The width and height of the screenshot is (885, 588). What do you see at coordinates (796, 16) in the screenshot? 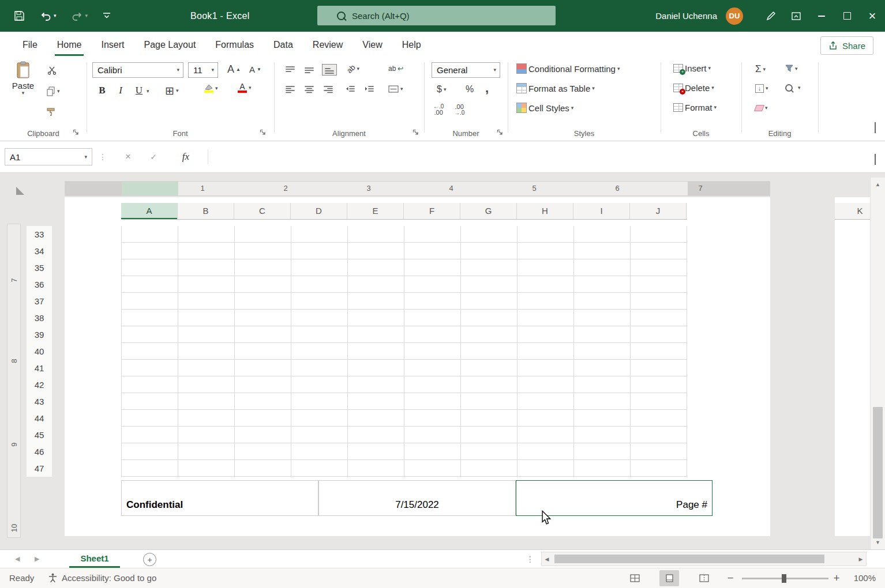
I see `ribbon-display-options-button` at bounding box center [796, 16].